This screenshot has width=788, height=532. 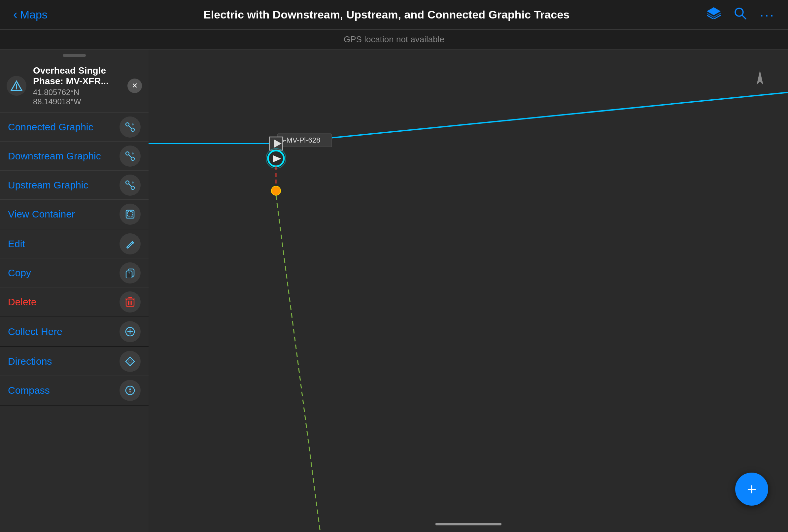 What do you see at coordinates (394, 40) in the screenshot?
I see `gps-status-bar: GPS location not available` at bounding box center [394, 40].